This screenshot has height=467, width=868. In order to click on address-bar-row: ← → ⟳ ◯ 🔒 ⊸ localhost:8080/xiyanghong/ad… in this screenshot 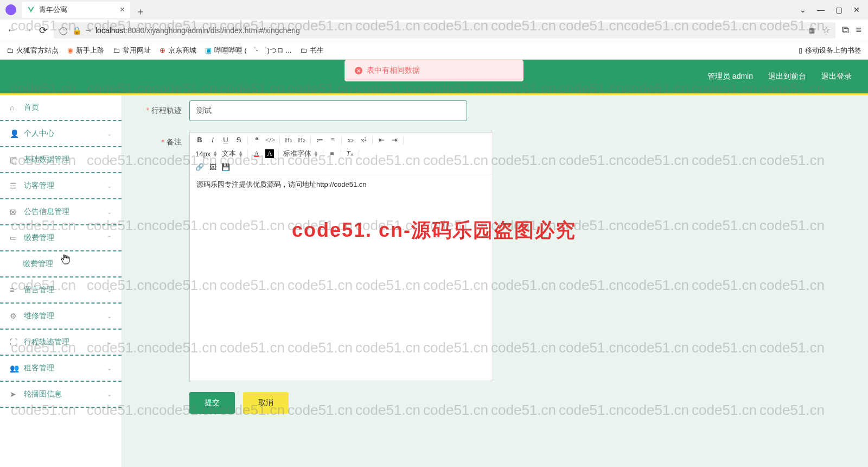, I will do `click(434, 30)`.